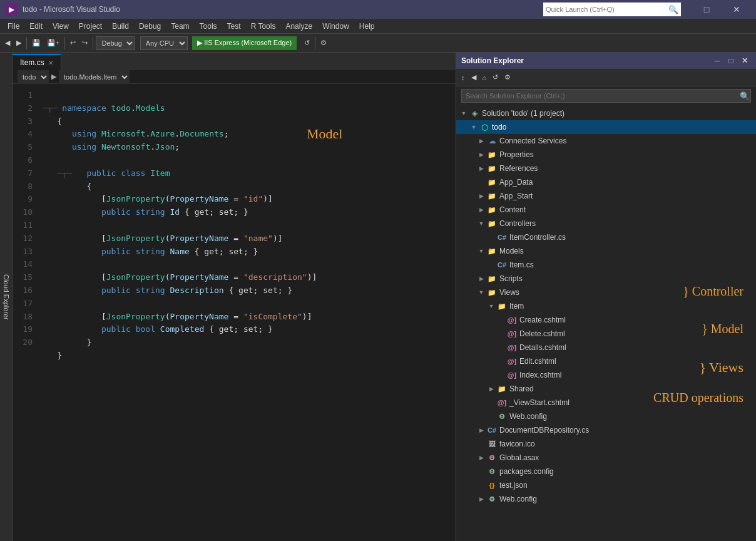  Describe the element at coordinates (606, 141) in the screenshot. I see `tree-item-connectedservices: ▶☁Connected Services` at that location.